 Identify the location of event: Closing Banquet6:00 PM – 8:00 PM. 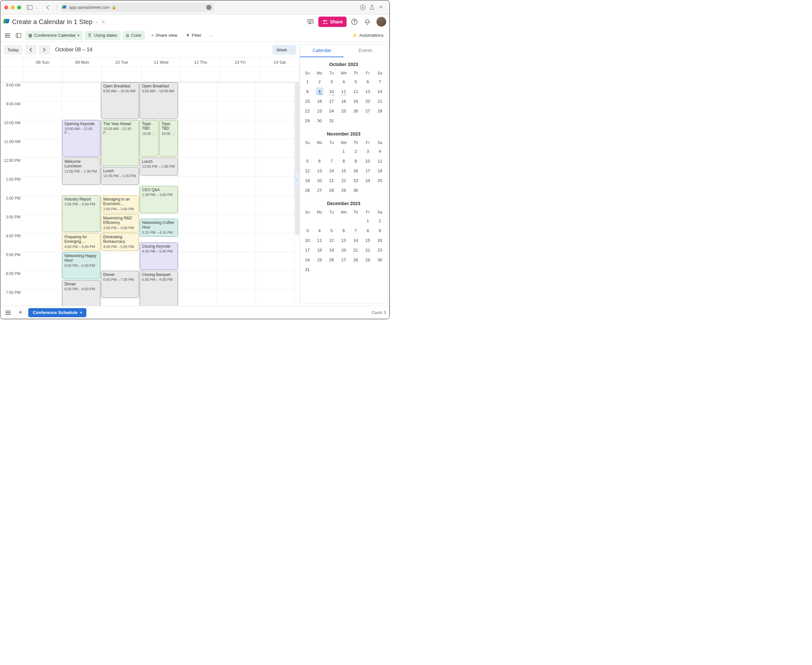
(158, 288).